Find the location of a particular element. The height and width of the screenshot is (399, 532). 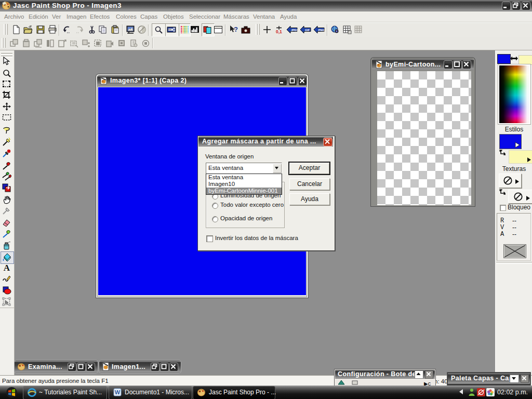

svg-text: GIF is located at coordinates (308, 30).